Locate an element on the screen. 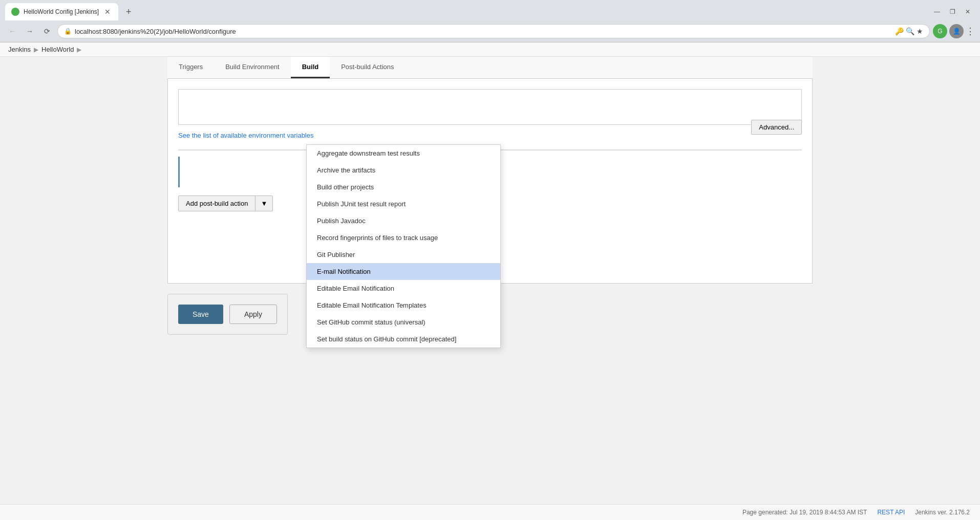 This screenshot has width=980, height=520. address-icons: 🔑 🔍 ★ is located at coordinates (909, 31).